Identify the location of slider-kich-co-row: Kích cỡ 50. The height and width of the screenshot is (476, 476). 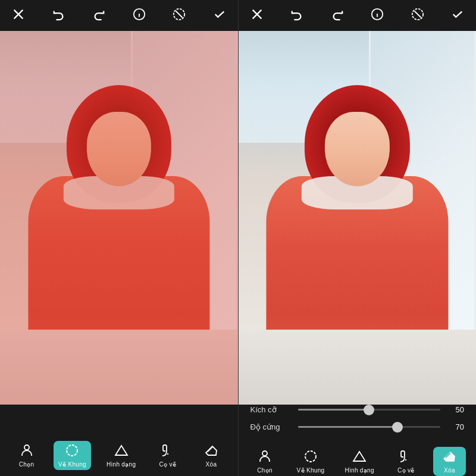
(358, 409).